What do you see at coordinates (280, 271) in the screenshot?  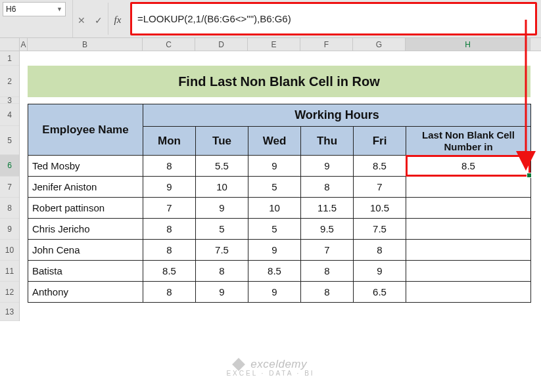 I see `table-row: Batista8.588.589` at bounding box center [280, 271].